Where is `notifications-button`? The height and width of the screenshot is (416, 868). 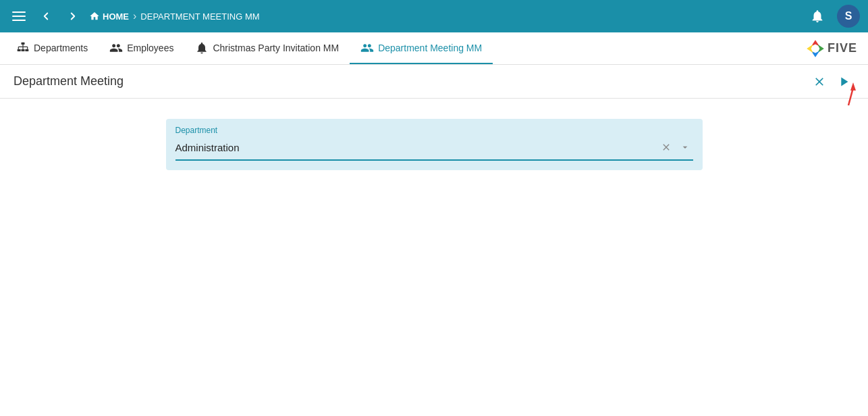
notifications-button is located at coordinates (817, 16).